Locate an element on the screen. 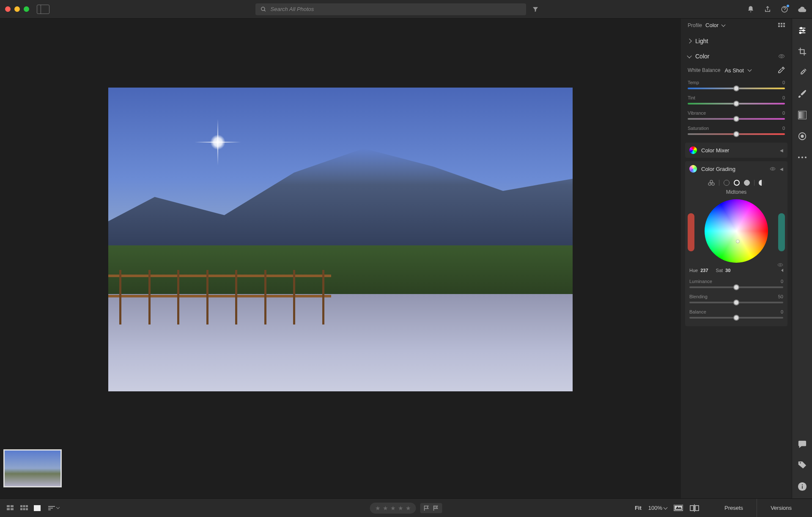  flag-buttons is located at coordinates (431, 508).